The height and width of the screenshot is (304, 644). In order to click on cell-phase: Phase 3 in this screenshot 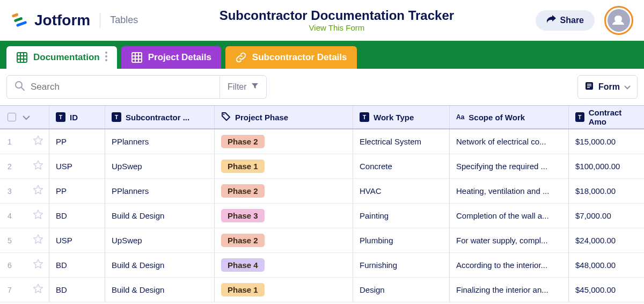, I will do `click(284, 216)`.